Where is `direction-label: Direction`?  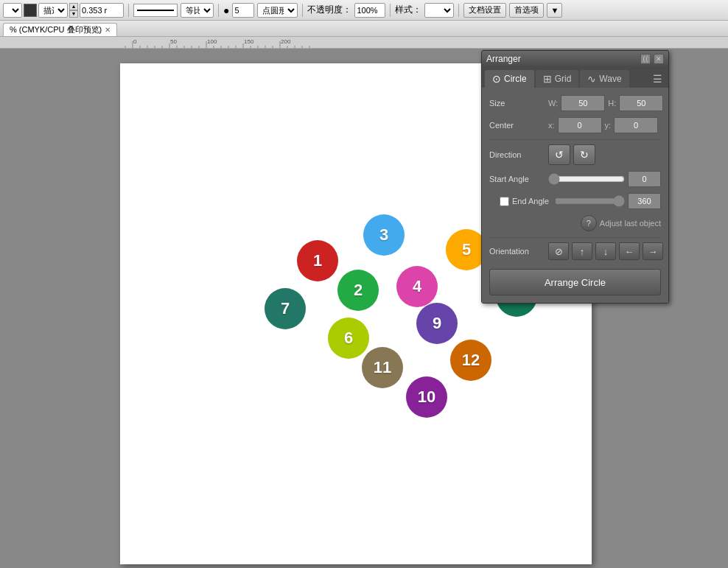 direction-label: Direction is located at coordinates (519, 155).